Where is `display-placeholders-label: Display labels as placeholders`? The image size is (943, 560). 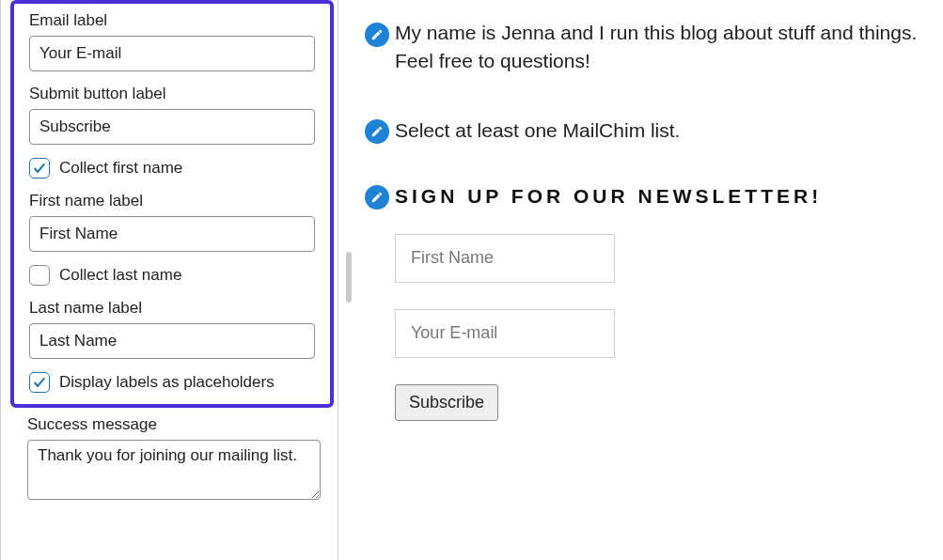
display-placeholders-label: Display labels as placeholders is located at coordinates (167, 382).